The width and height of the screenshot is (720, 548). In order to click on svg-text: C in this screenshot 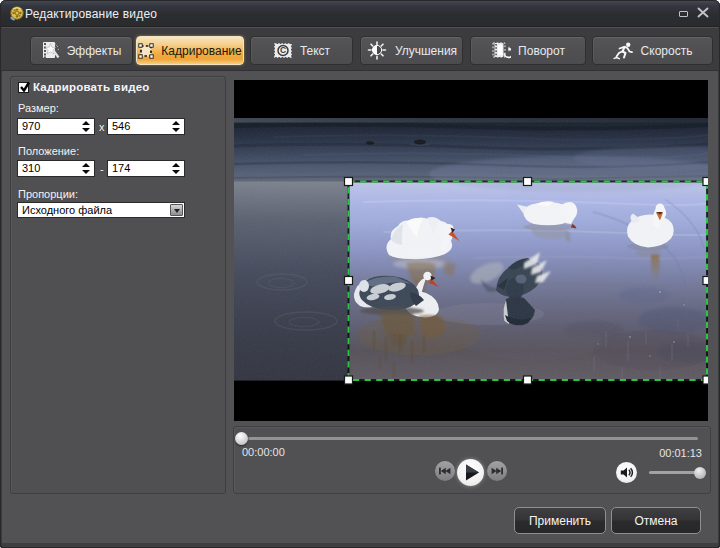, I will do `click(283, 50)`.